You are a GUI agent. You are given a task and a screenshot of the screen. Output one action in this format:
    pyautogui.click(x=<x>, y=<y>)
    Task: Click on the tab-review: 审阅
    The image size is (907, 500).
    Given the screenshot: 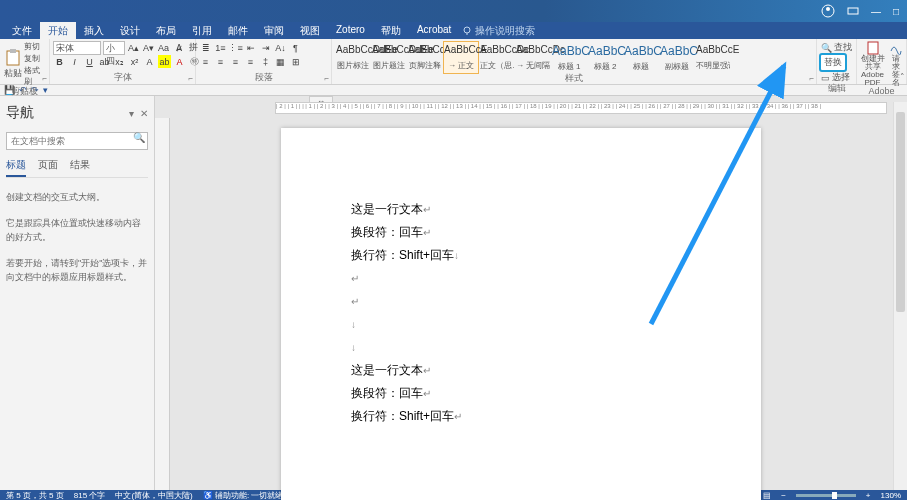 What is the action you would take?
    pyautogui.click(x=274, y=30)
    